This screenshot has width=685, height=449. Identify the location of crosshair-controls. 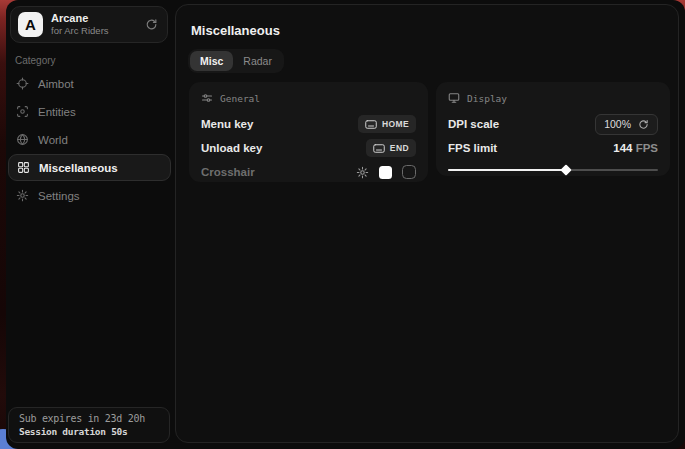
(386, 172).